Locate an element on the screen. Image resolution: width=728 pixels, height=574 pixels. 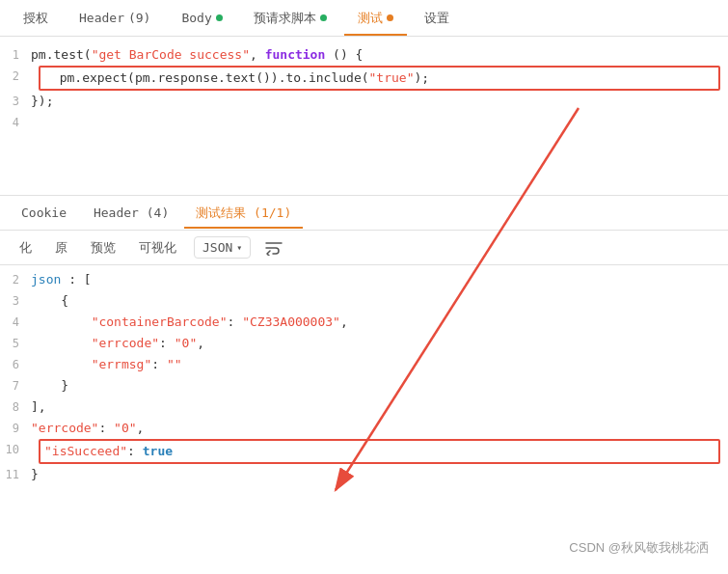
json-line-11: 11 } is located at coordinates (364, 475).